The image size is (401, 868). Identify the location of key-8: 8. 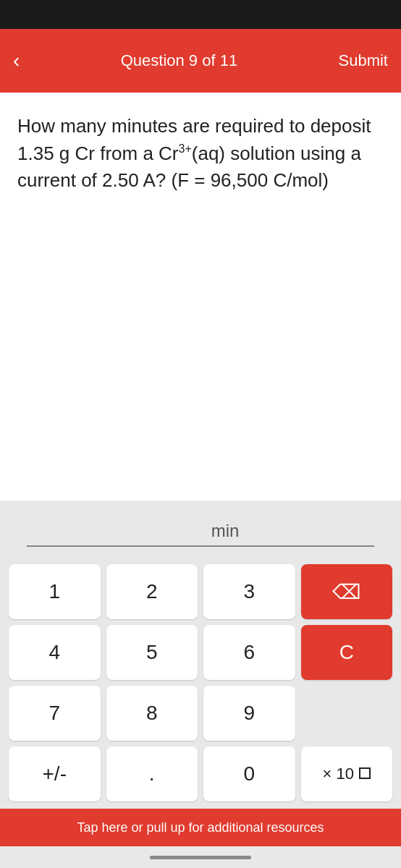
(152, 713).